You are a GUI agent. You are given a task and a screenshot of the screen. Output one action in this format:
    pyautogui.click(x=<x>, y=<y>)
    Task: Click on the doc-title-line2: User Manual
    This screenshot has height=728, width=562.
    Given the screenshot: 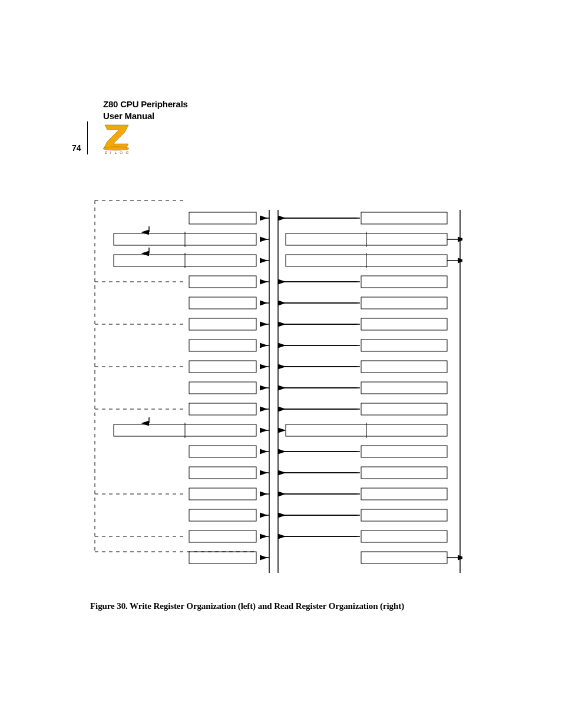 What is the action you would take?
    pyautogui.click(x=146, y=116)
    